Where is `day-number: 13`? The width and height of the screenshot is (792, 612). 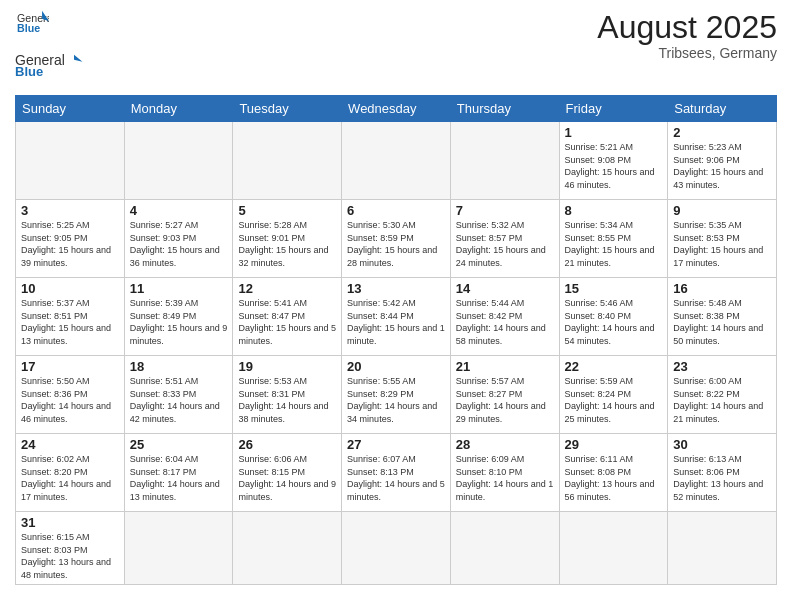 day-number: 13 is located at coordinates (396, 288).